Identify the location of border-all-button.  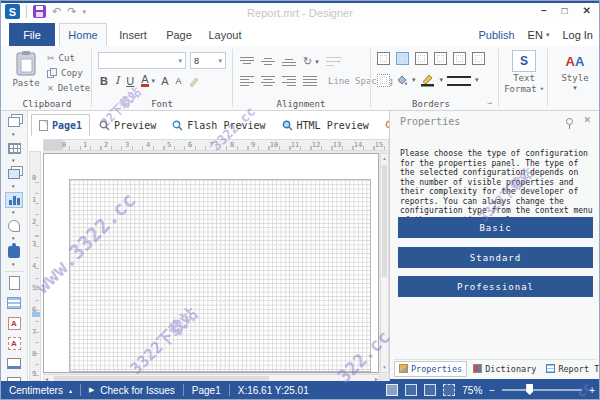
(384, 58).